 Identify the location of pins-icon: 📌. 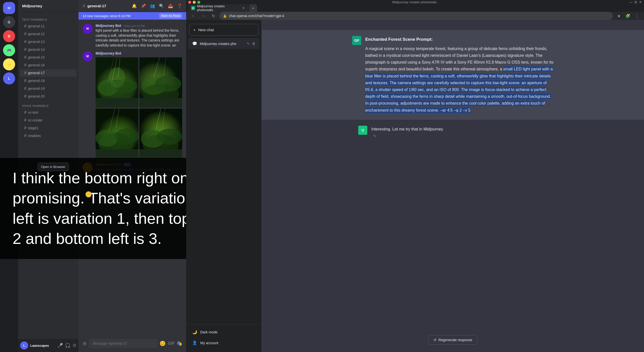
(143, 6).